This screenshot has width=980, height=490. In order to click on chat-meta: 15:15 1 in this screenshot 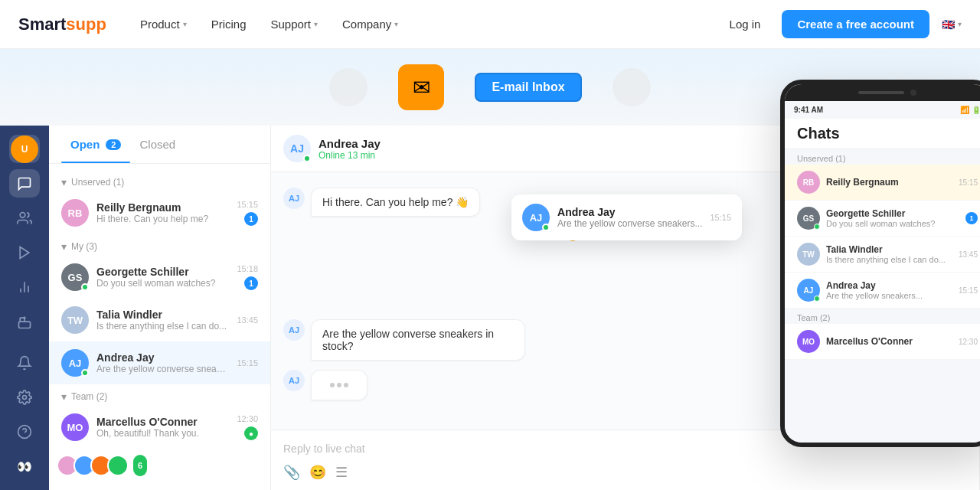, I will do `click(247, 213)`.